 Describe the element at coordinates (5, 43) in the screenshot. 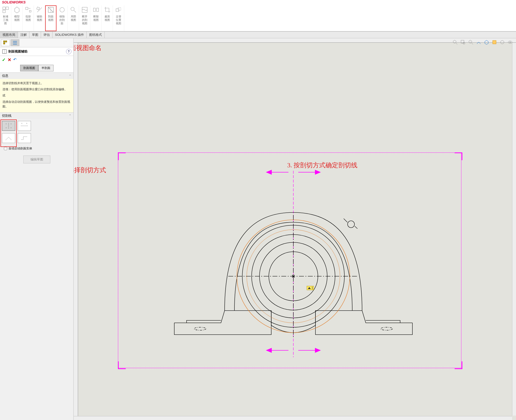

I see `feature-tree-tab` at that location.